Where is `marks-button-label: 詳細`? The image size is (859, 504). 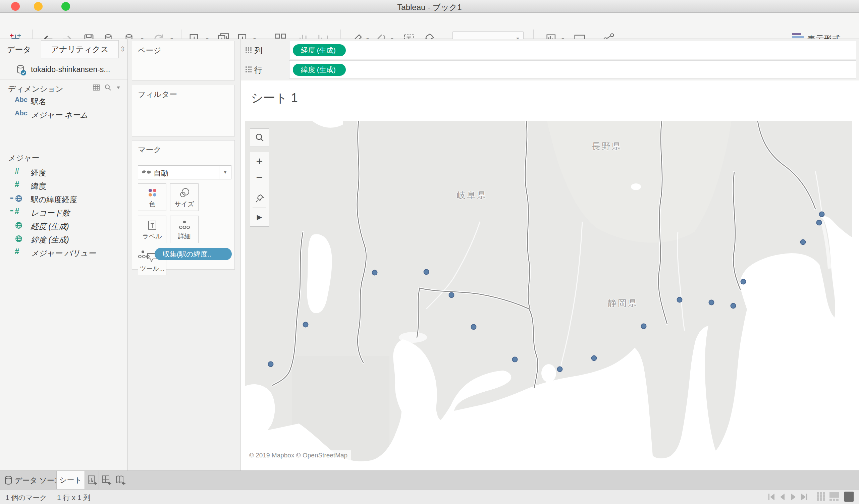 marks-button-label: 詳細 is located at coordinates (184, 236).